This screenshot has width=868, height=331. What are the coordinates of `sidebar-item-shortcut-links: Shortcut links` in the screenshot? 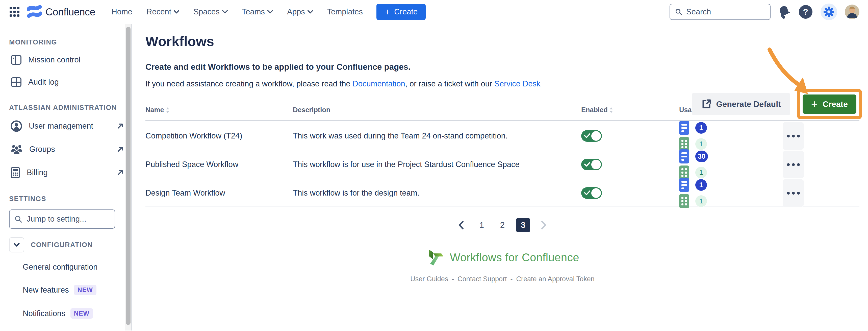 It's located at (70, 328).